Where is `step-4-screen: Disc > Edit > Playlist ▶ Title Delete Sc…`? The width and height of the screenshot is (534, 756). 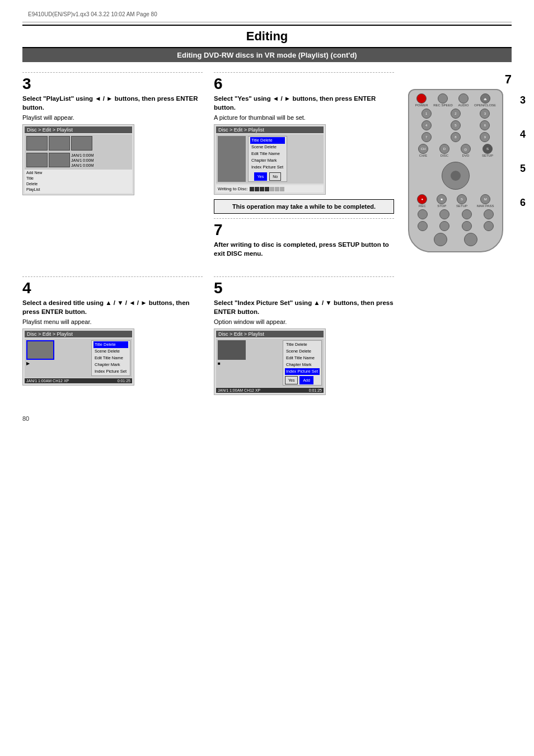
step-4-screen: Disc > Edit > Playlist ▶ Title Delete Sc… is located at coordinates (78, 357).